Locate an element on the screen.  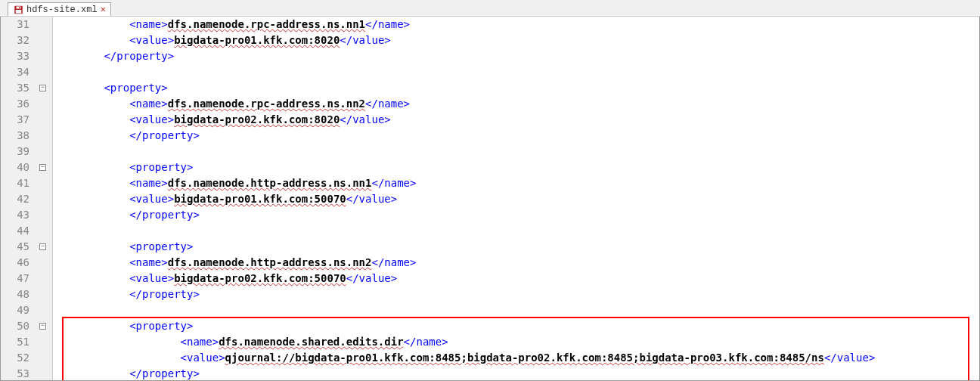
line-number: 39 is located at coordinates (15, 151).